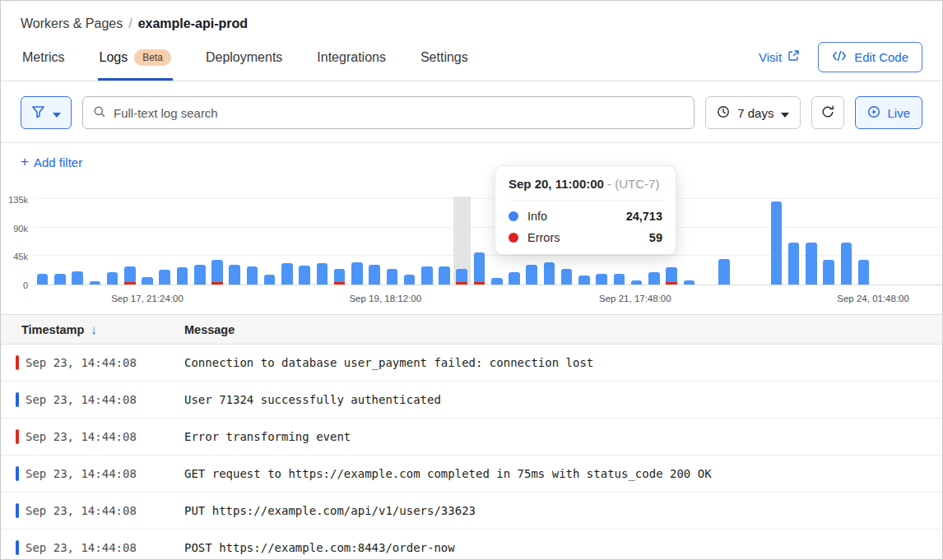 Image resolution: width=943 pixels, height=560 pixels. I want to click on code-icon, so click(839, 58).